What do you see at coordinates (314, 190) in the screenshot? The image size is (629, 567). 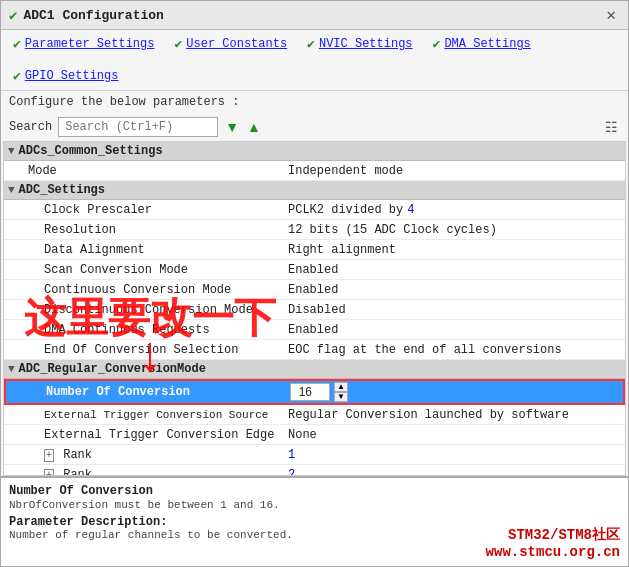 I see `section-adc-settings: ▼ ADC_Settings` at bounding box center [314, 190].